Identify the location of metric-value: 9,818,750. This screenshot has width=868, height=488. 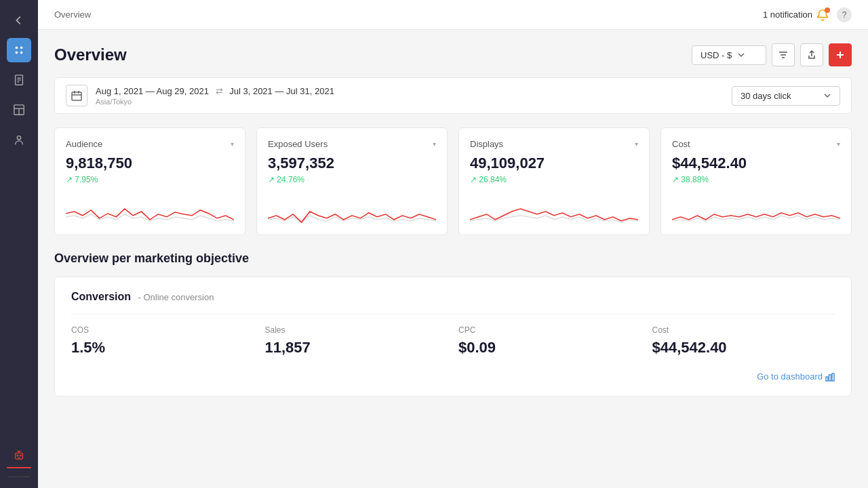
(150, 163).